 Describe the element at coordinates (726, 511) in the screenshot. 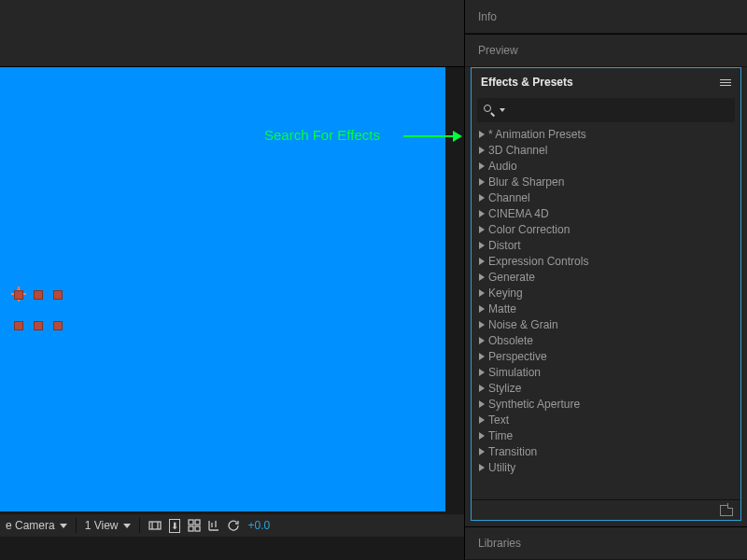

I see `new-preset-icon` at that location.